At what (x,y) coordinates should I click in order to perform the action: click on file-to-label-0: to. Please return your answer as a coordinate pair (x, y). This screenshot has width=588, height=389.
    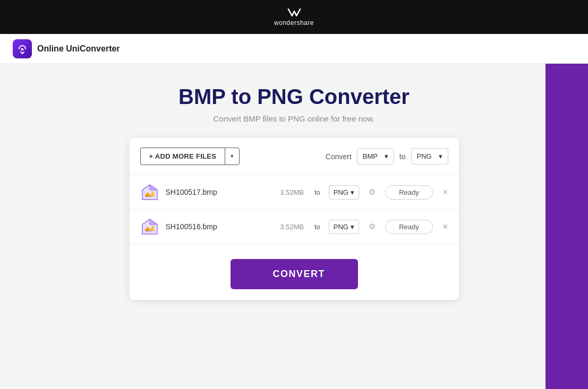
    Looking at the image, I should click on (318, 192).